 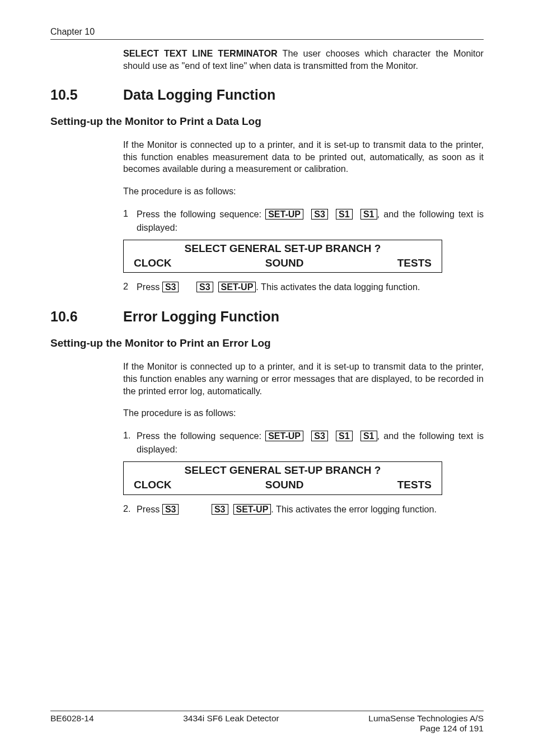 What do you see at coordinates (426, 718) in the screenshot?
I see `footer-right-company: LumaSense Technologies A/S` at bounding box center [426, 718].